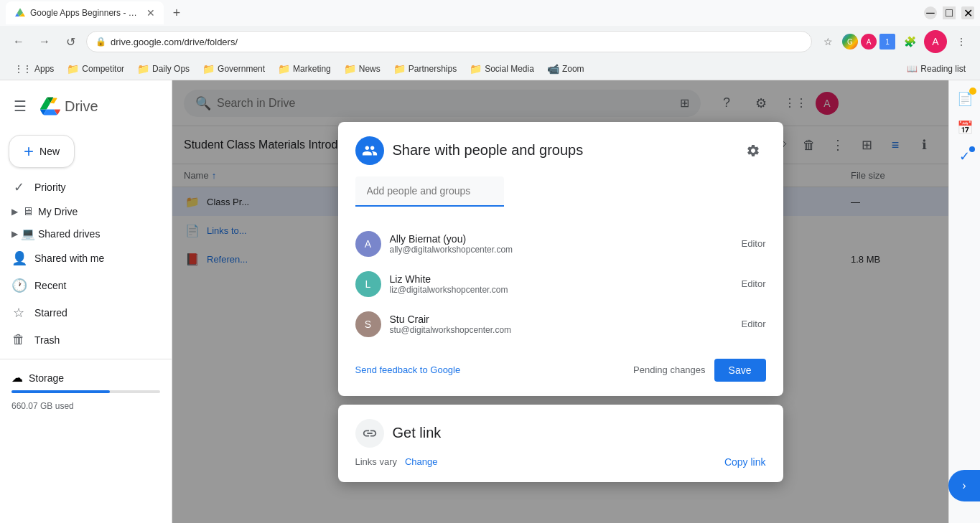  What do you see at coordinates (82, 212) in the screenshot?
I see `sidebar-item-my-drive: ▶ 🖥 My Drive` at bounding box center [82, 212].